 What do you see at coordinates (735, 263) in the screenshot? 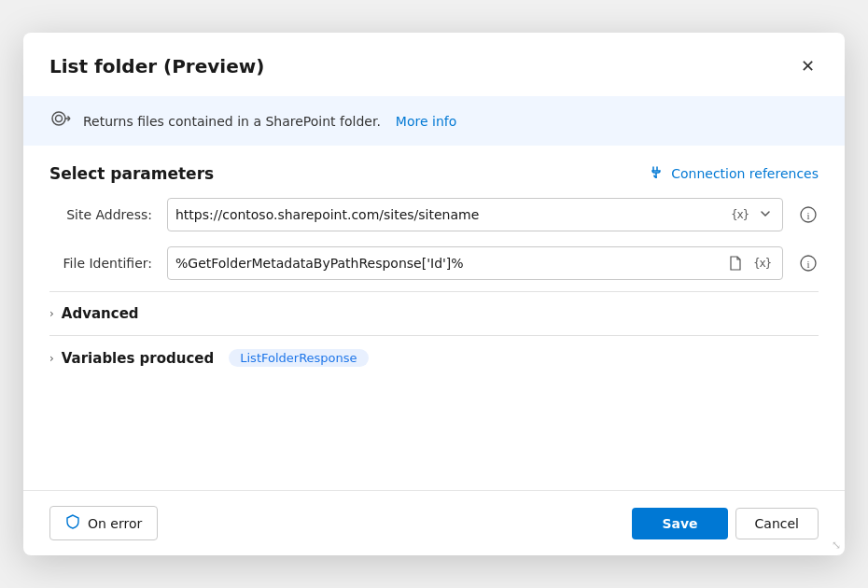
I see `file-icon-button` at bounding box center [735, 263].